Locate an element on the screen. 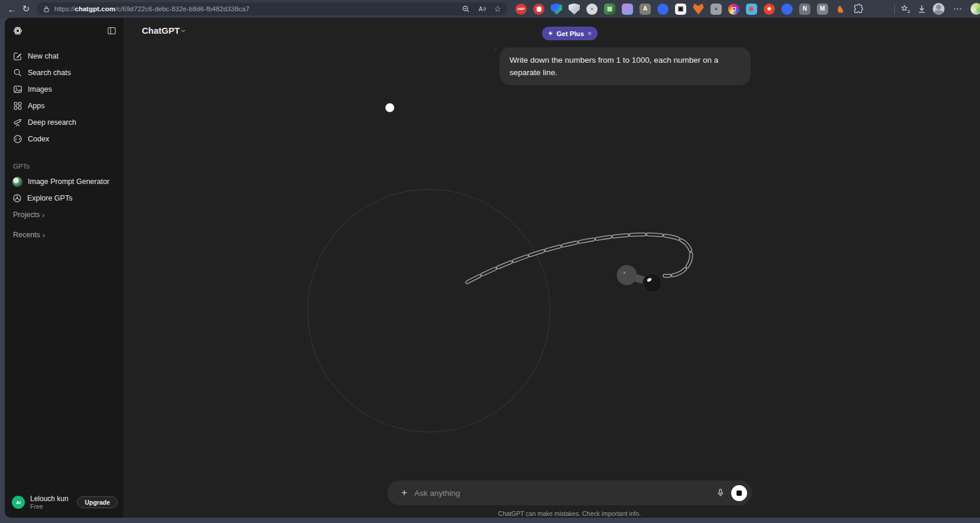 The image size is (980, 523). extension-red-star-icon: ★ is located at coordinates (770, 9).